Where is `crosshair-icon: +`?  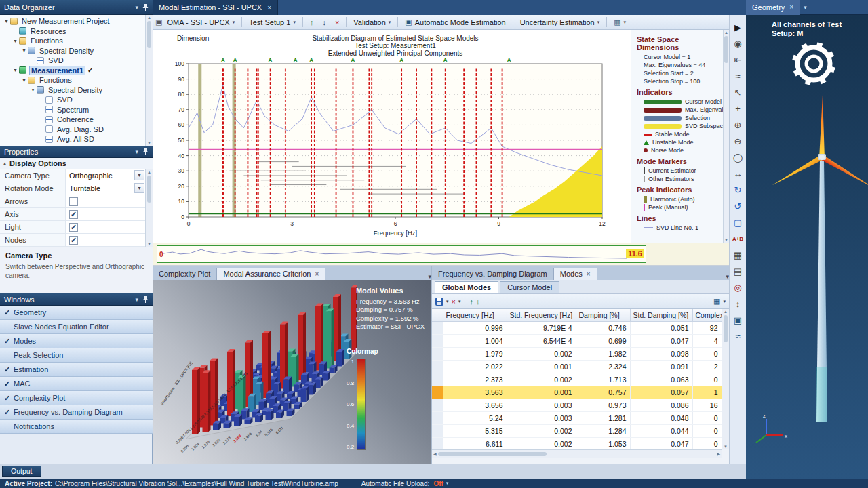
crosshair-icon: + is located at coordinates (738, 108).